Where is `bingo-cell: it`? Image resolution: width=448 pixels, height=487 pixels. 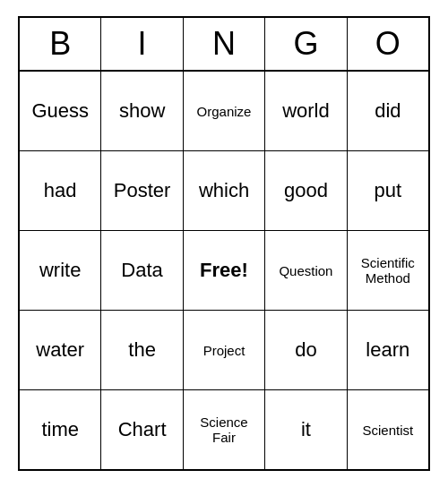 bingo-cell: it is located at coordinates (306, 430).